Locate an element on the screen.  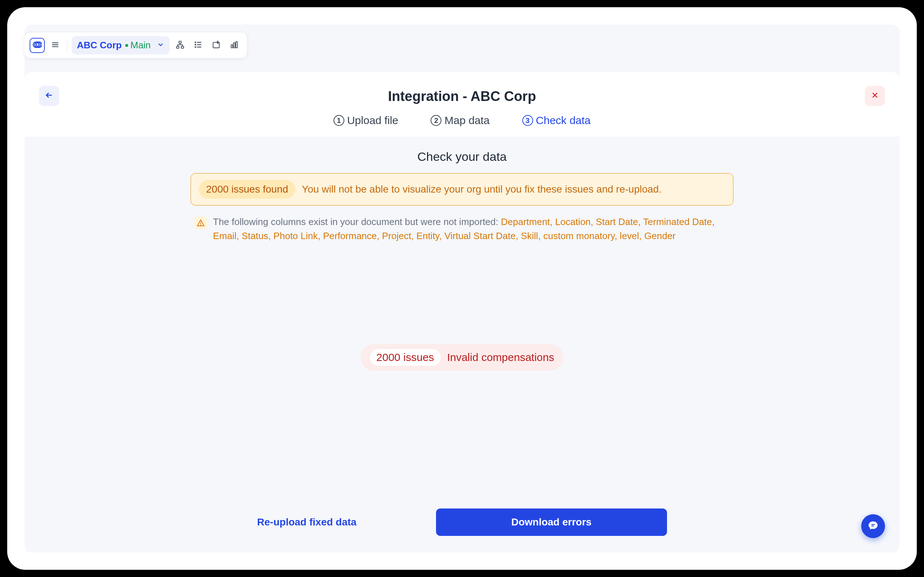
step-number: 3 is located at coordinates (528, 121).